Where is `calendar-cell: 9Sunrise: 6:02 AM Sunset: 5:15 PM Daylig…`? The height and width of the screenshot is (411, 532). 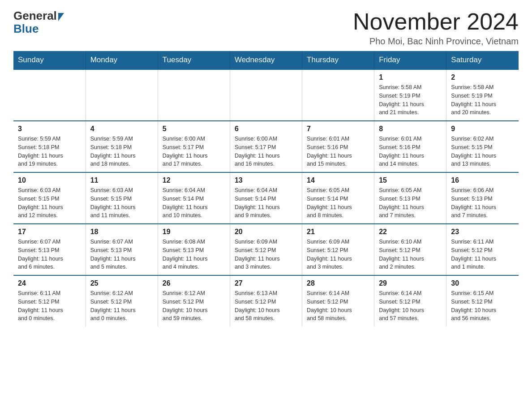
calendar-cell: 9Sunrise: 6:02 AM Sunset: 5:15 PM Daylig… is located at coordinates (483, 147).